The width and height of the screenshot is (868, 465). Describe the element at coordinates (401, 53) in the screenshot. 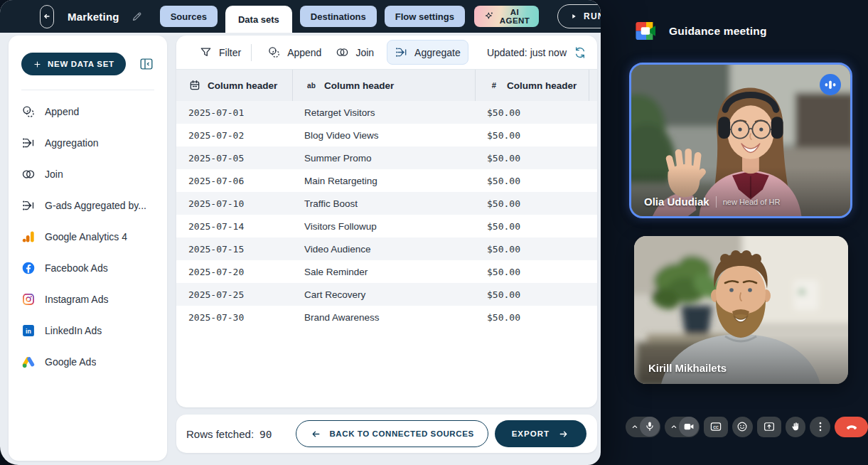

I see `aggregate-icon` at that location.